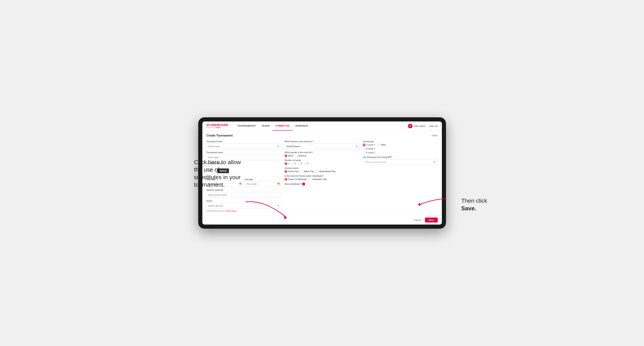 This screenshot has width=644, height=346. Describe the element at coordinates (317, 171) in the screenshot. I see `scoring-medal-radio` at that location.